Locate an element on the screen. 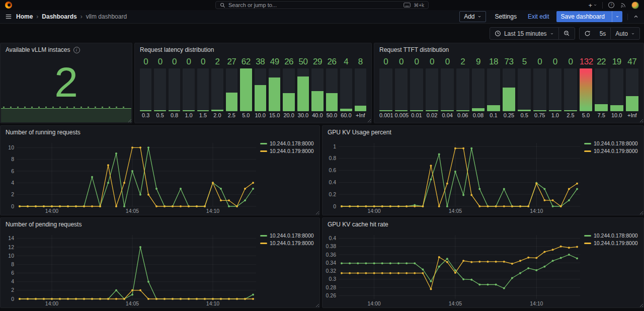 The image size is (644, 311). running-requests-svg: 14:0014:0514:100246810 is located at coordinates (130, 177).